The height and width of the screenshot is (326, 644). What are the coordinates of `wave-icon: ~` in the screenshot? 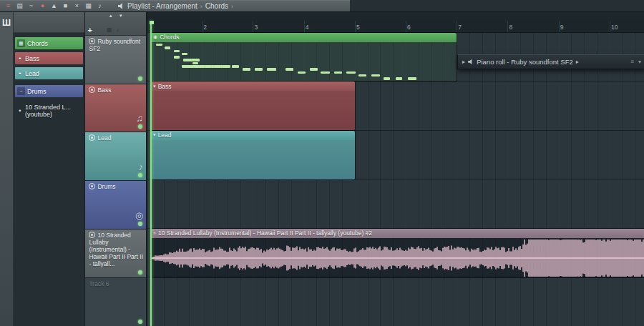 It's located at (31, 6).